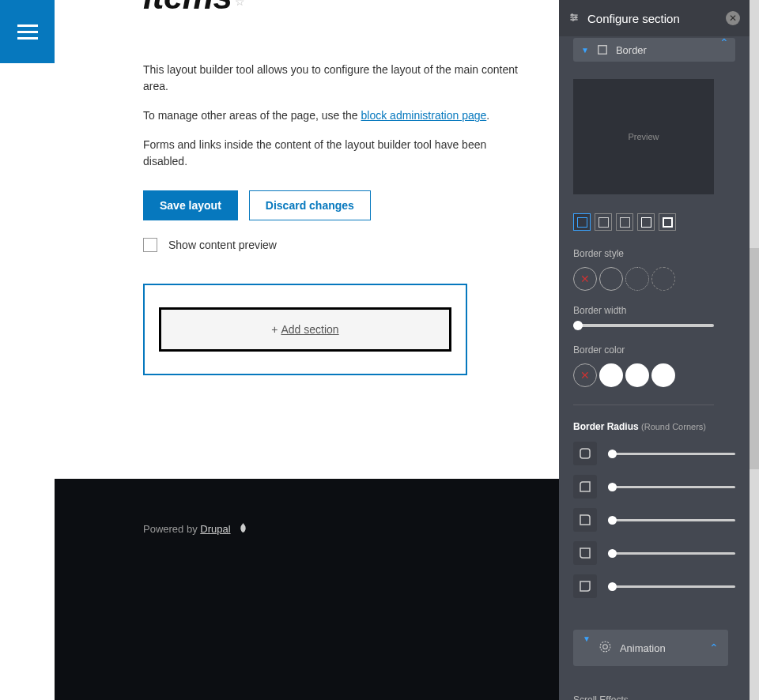 This screenshot has height=700, width=759. I want to click on radius-row-tl, so click(655, 487).